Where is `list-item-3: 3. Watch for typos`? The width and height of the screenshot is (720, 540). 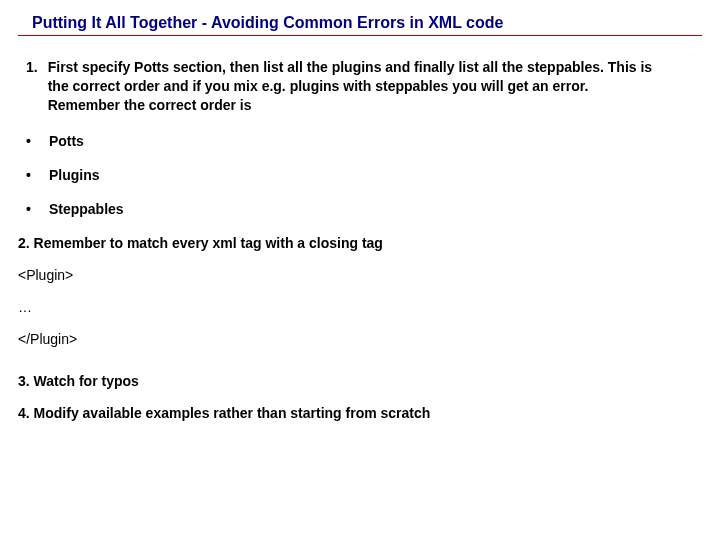
list-item-3: 3. Watch for typos is located at coordinates (360, 381).